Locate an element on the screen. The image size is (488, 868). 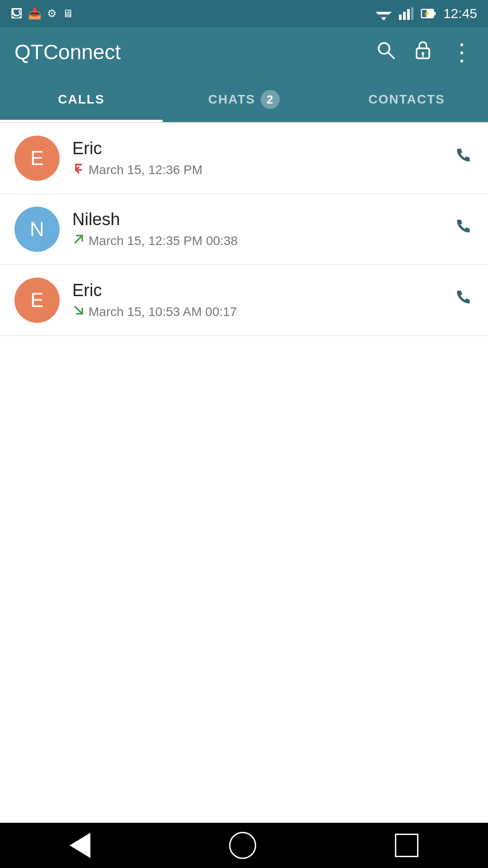
tab-chats-label: CHATS is located at coordinates (232, 99).